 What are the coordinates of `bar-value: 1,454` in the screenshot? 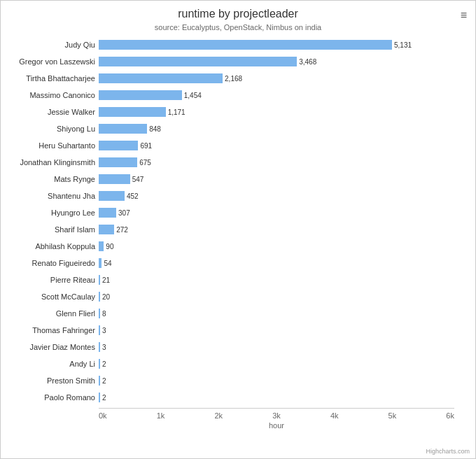 It's located at (193, 95).